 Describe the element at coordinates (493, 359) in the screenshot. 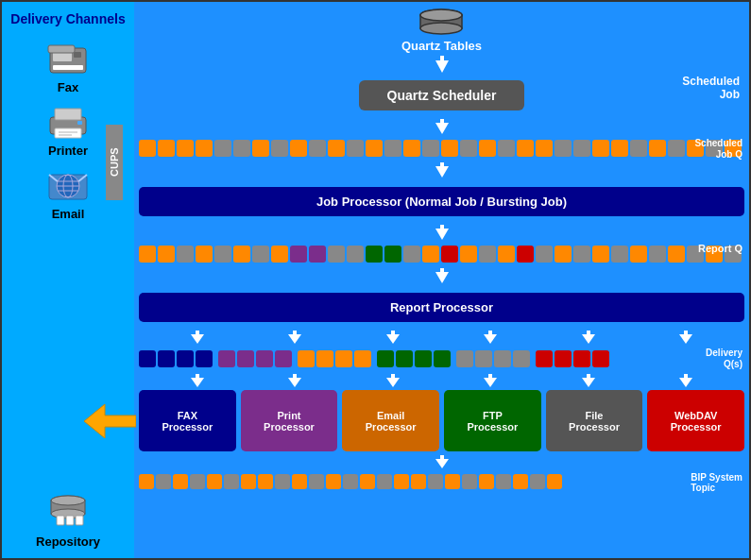

I see `file-queue-group` at that location.